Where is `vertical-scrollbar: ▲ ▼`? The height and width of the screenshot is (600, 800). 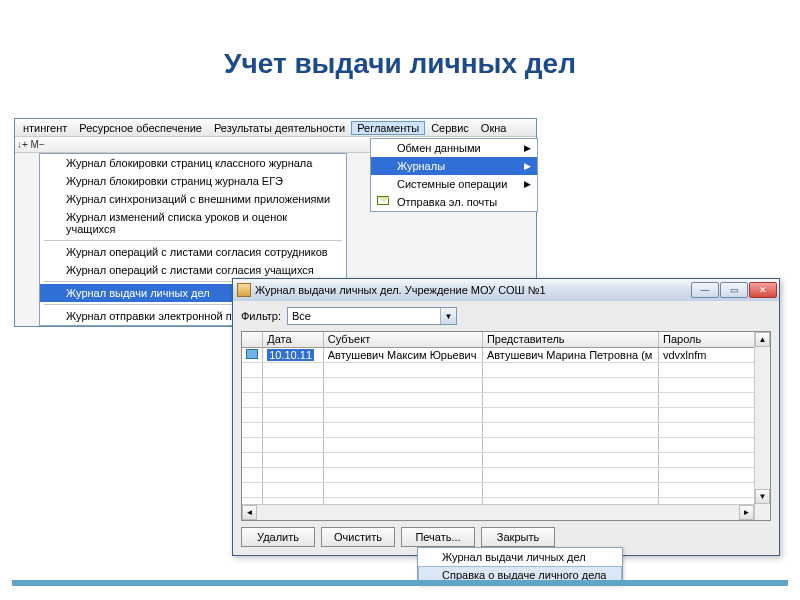
vertical-scrollbar: ▲ ▼ is located at coordinates (762, 426).